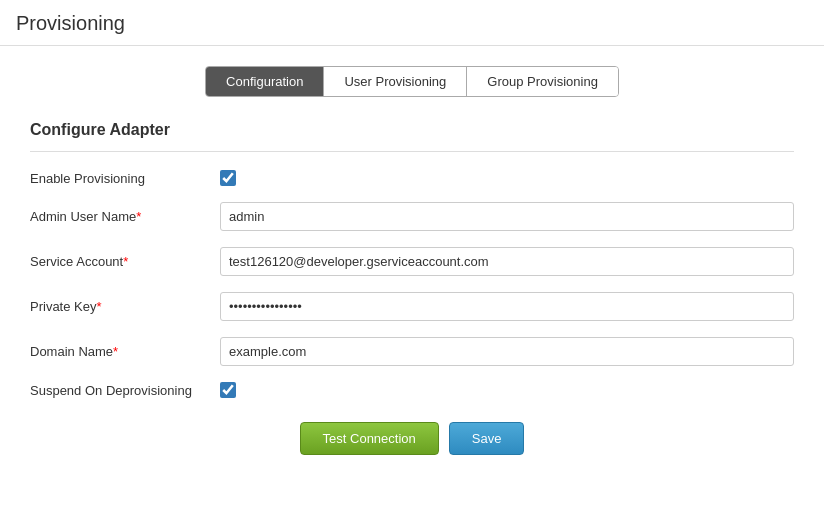 This screenshot has height=523, width=824. Describe the element at coordinates (125, 178) in the screenshot. I see `enable-provisioning-label: Enable Provisioning` at that location.